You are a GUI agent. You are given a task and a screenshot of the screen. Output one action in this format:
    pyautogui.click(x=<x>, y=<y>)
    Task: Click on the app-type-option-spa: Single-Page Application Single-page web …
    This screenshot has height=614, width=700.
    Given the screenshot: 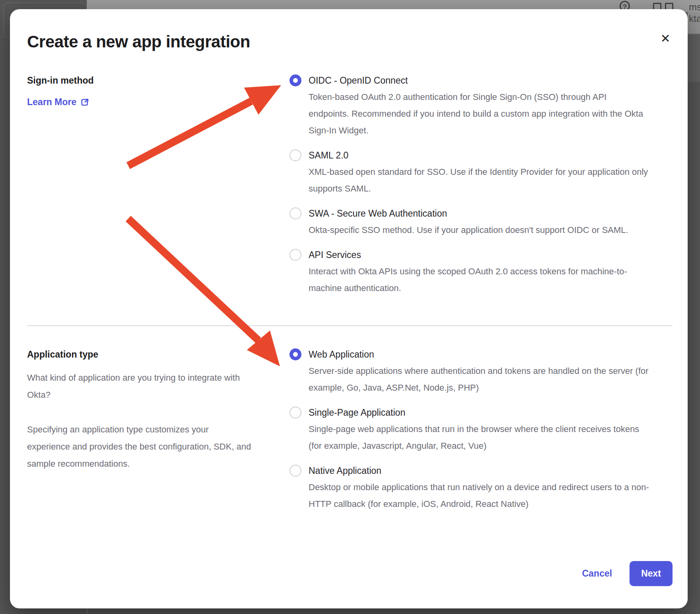 What is the action you would take?
    pyautogui.click(x=481, y=429)
    